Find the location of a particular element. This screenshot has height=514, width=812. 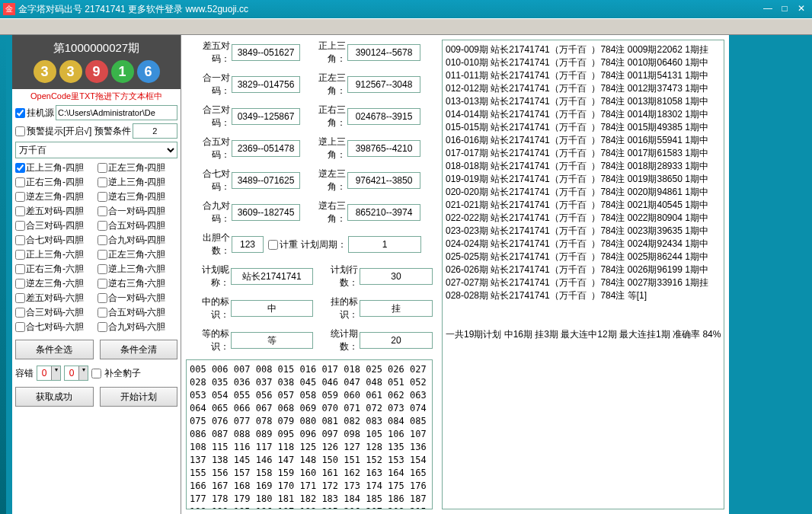

check-item: 合七对码-六胆 is located at coordinates (56, 327).